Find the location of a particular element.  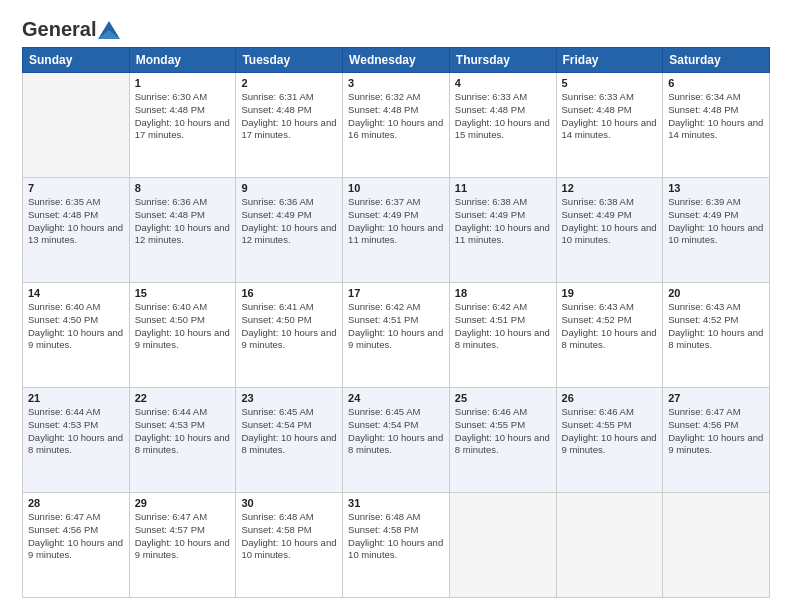

calendar-cell: 27 Sunrise: 6:47 AM Sunset: 4:56 PM Dayl… is located at coordinates (716, 440).